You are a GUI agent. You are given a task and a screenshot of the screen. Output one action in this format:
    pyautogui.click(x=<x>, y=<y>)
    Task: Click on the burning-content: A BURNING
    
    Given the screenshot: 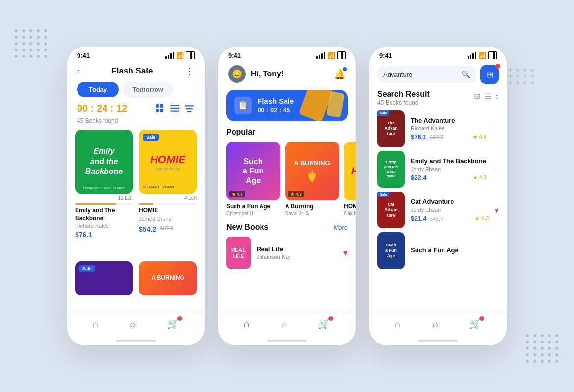 What is the action you would take?
    pyautogui.click(x=312, y=172)
    